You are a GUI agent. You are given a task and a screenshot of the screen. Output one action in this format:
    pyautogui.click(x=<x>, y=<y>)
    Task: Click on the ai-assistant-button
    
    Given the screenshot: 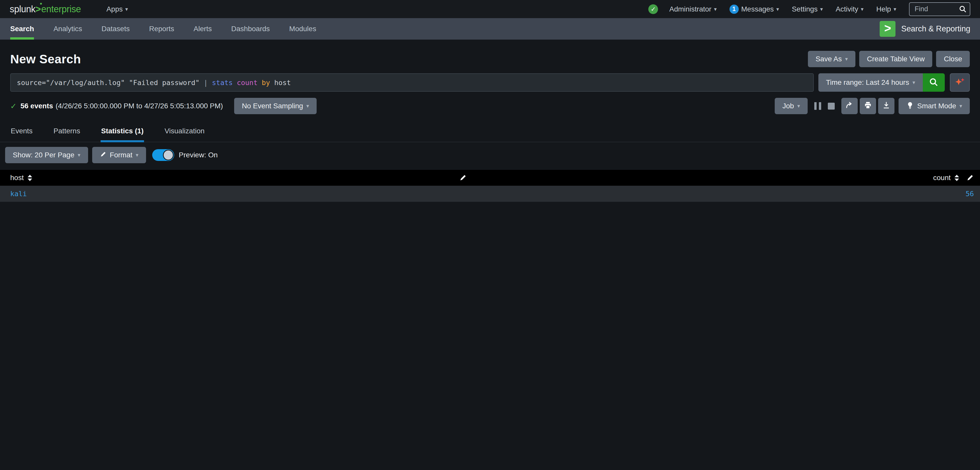 What is the action you would take?
    pyautogui.click(x=960, y=83)
    